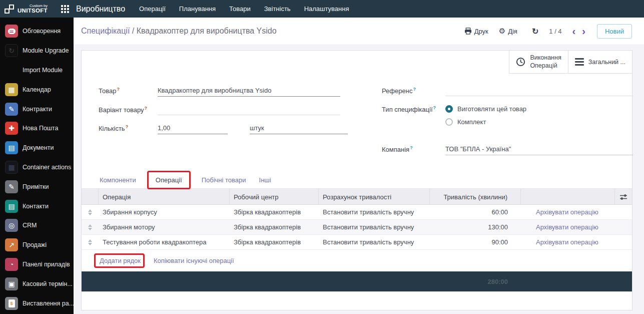 The height and width of the screenshot is (314, 644). What do you see at coordinates (37, 225) in the screenshot?
I see `sidebar-item-crm: ◎ CRM` at bounding box center [37, 225].